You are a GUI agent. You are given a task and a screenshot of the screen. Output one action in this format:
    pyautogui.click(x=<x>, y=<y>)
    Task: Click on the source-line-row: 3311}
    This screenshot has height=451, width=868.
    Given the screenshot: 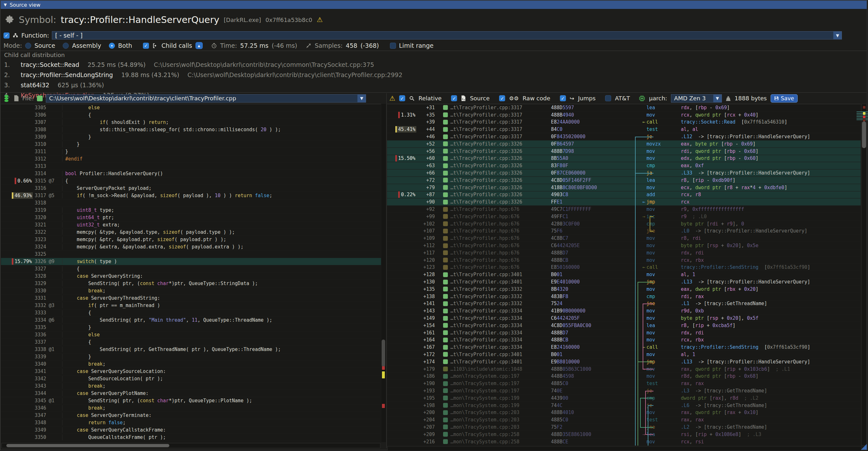 What is the action you would take?
    pyautogui.click(x=191, y=152)
    